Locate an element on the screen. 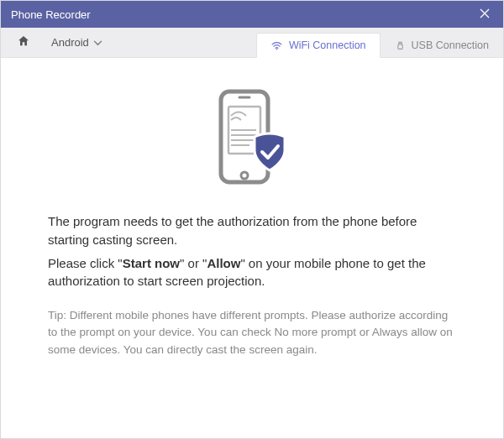 The width and height of the screenshot is (504, 439). tab-usb-label: USB Connection is located at coordinates (450, 45).